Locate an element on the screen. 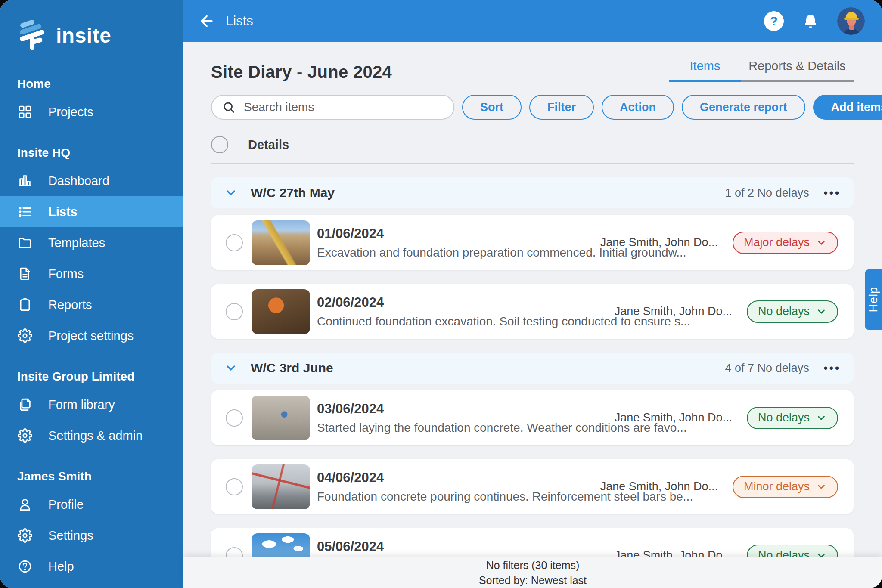 This screenshot has width=882, height=588. search-input is located at coordinates (343, 107).